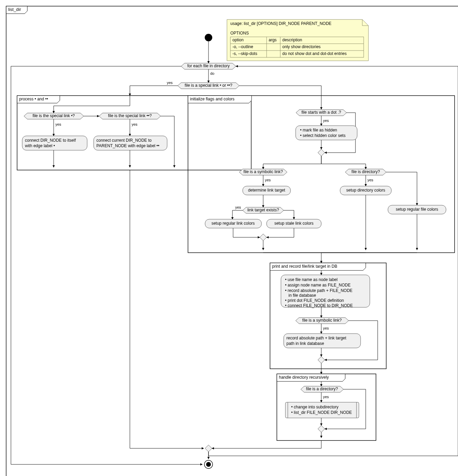  I want to click on merge-link, so click(263, 237).